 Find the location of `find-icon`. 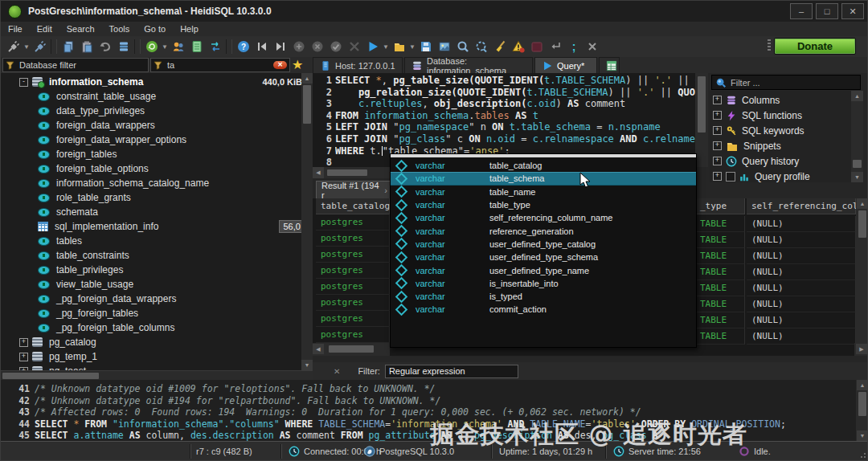

find-icon is located at coordinates (463, 47).